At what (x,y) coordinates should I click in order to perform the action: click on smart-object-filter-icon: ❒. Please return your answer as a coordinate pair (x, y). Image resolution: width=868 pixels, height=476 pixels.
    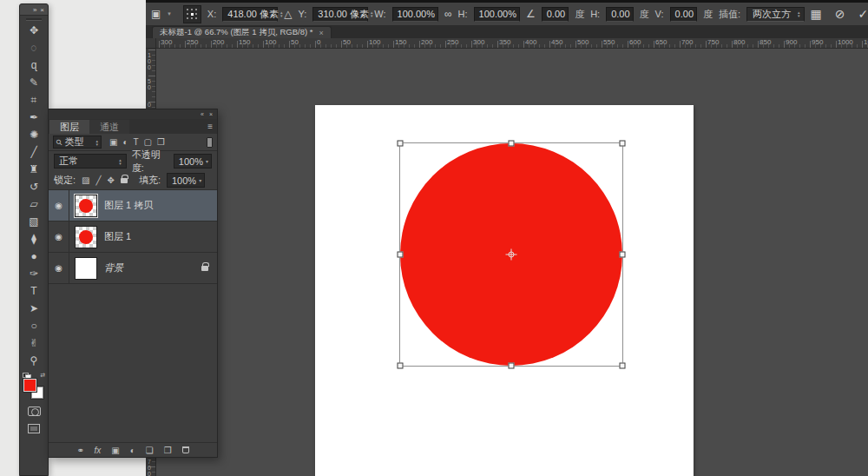
    Looking at the image, I should click on (161, 142).